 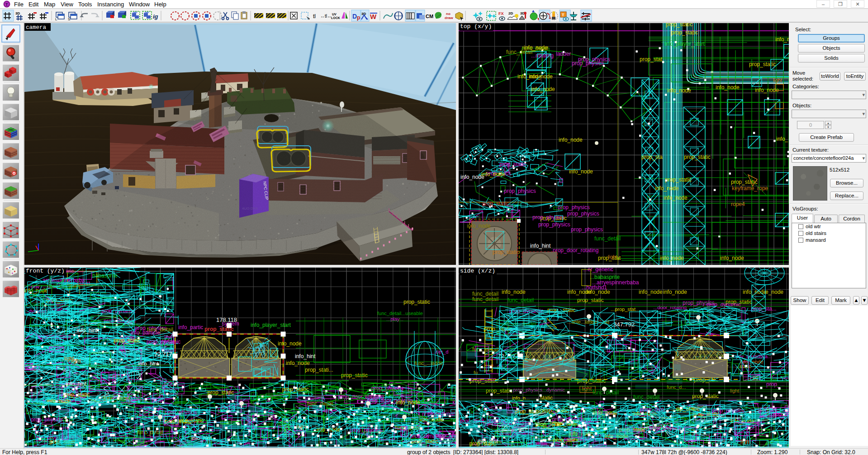 I want to click on svg-text: func_detail...useable, so click(x=400, y=313).